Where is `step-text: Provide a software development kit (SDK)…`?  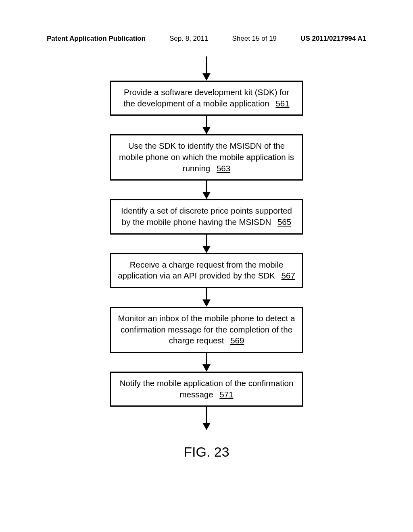
step-text: Provide a software development kit (SDK)… is located at coordinates (206, 98).